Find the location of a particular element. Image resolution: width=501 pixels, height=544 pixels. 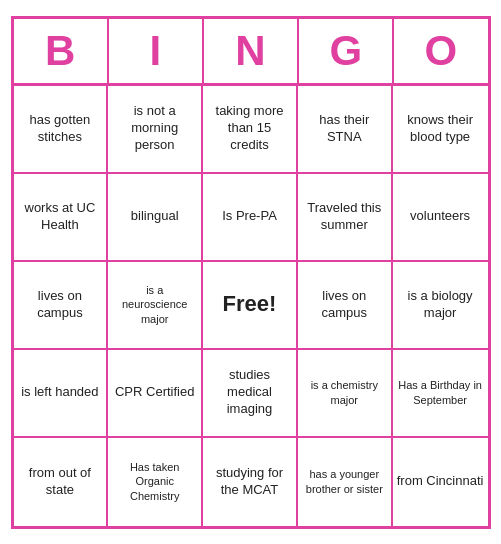

bingo-cell-22: studying for the MCAT is located at coordinates (250, 482).